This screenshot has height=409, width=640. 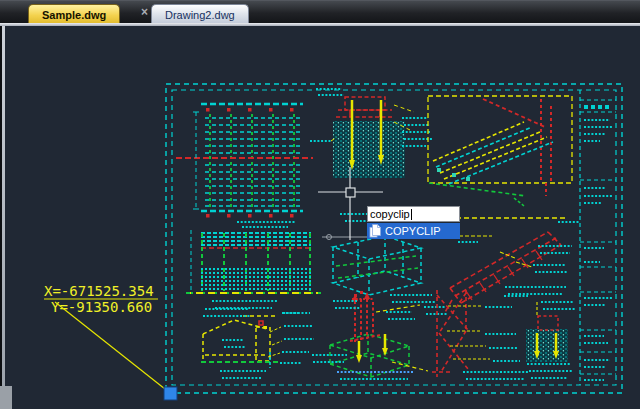 I want to click on tab-close-icon: ×, so click(x=144, y=12).